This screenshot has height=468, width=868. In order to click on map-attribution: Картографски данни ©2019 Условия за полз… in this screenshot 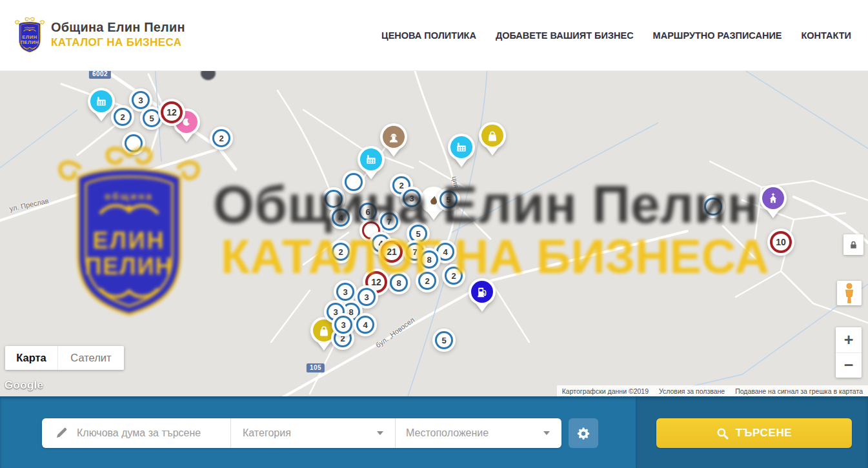, I will do `click(712, 391)`.